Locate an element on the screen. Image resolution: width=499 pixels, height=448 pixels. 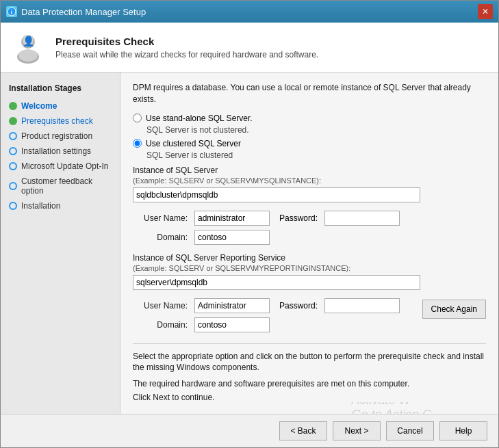
svg-text: i is located at coordinates (12, 12).